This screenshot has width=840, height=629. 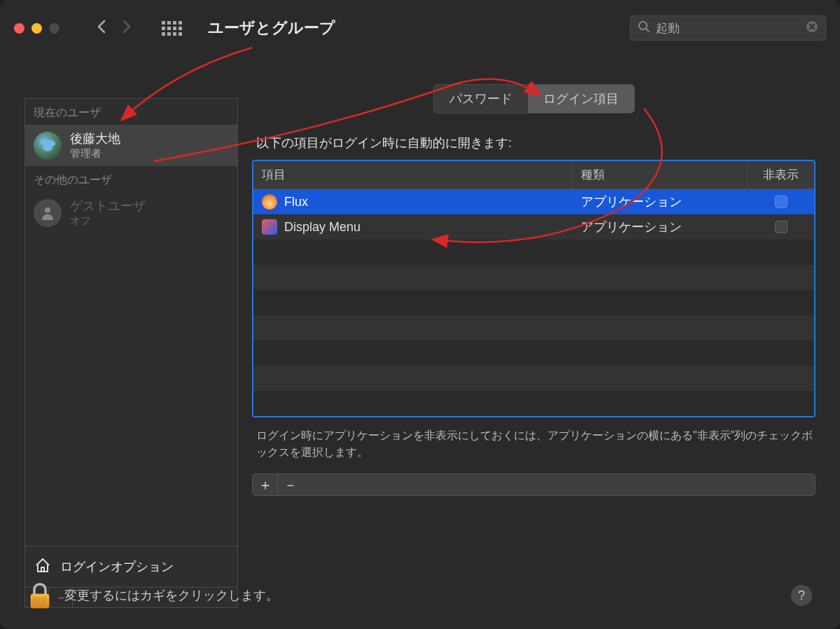 I want to click on tab-login-items: ログイン項目, so click(x=581, y=99).